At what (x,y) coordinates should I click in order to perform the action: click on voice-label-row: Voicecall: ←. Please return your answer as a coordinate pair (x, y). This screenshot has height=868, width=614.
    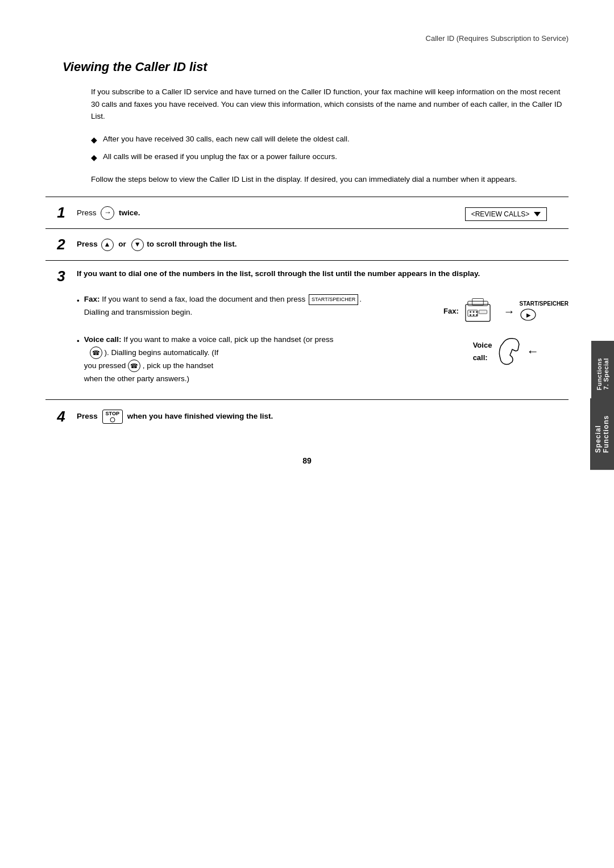
    Looking at the image, I should click on (506, 351).